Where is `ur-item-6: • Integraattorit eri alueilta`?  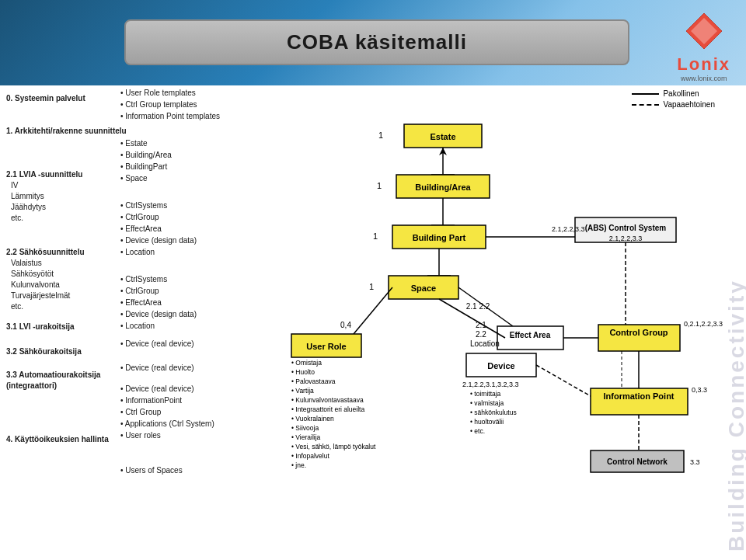 ur-item-6: • Integraattorit eri alueilta is located at coordinates (328, 409).